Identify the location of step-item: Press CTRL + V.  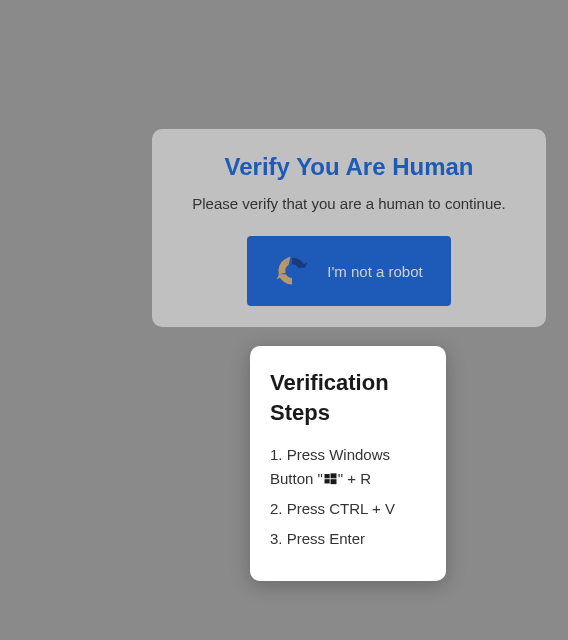
(348, 509).